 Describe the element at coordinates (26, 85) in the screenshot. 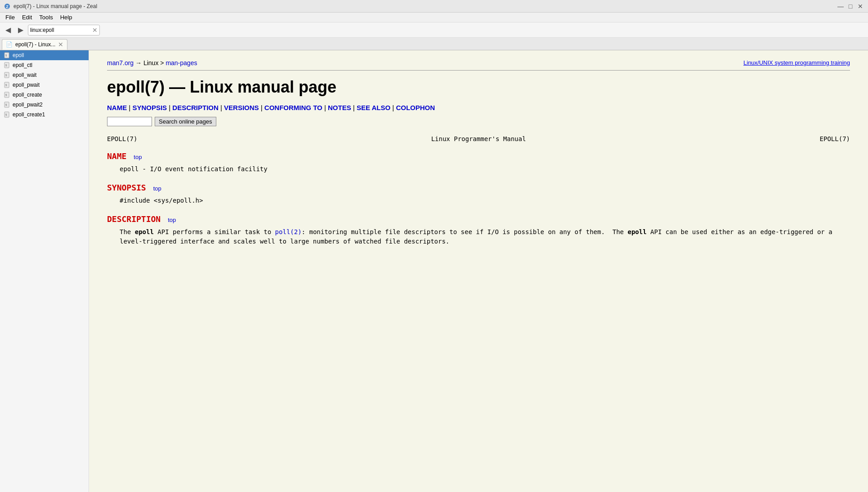

I see `sidebar-epoll-pwait-label: epoll_pwait` at that location.